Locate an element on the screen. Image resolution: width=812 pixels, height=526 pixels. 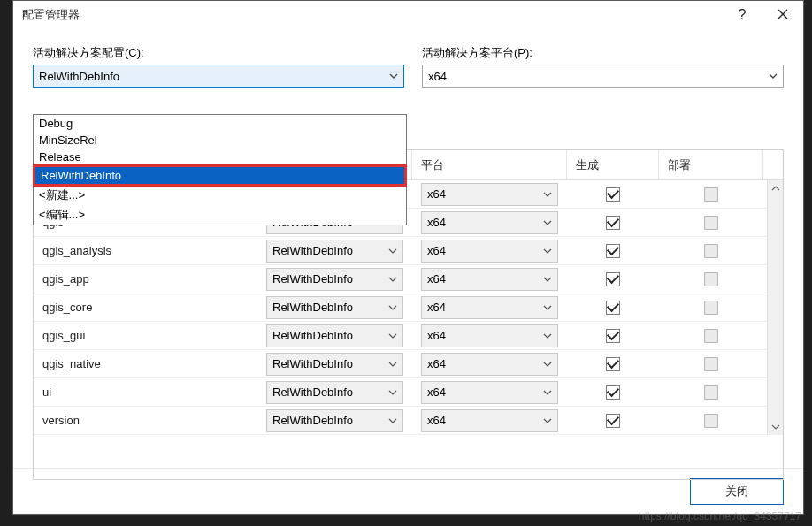
cell-project: version is located at coordinates (145, 421).